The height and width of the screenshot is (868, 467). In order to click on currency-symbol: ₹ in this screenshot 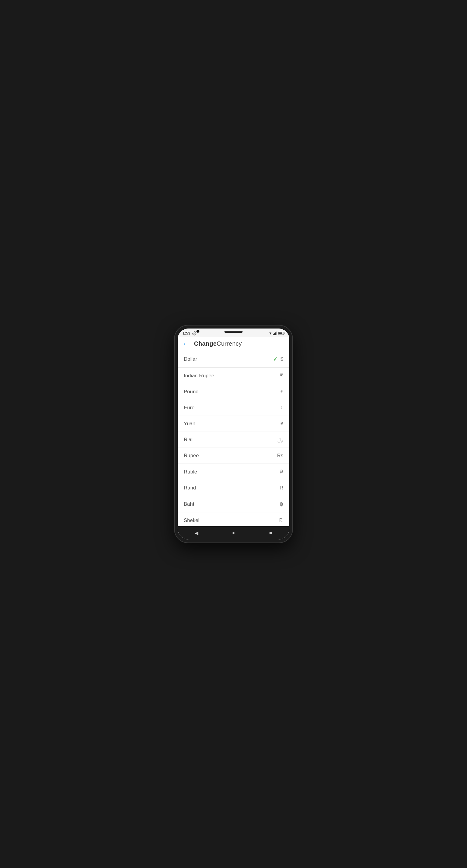, I will do `click(282, 376)`.